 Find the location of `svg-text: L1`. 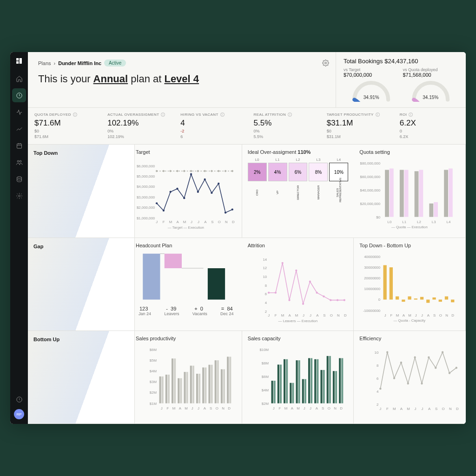

svg-text: L1 is located at coordinates (404, 222).